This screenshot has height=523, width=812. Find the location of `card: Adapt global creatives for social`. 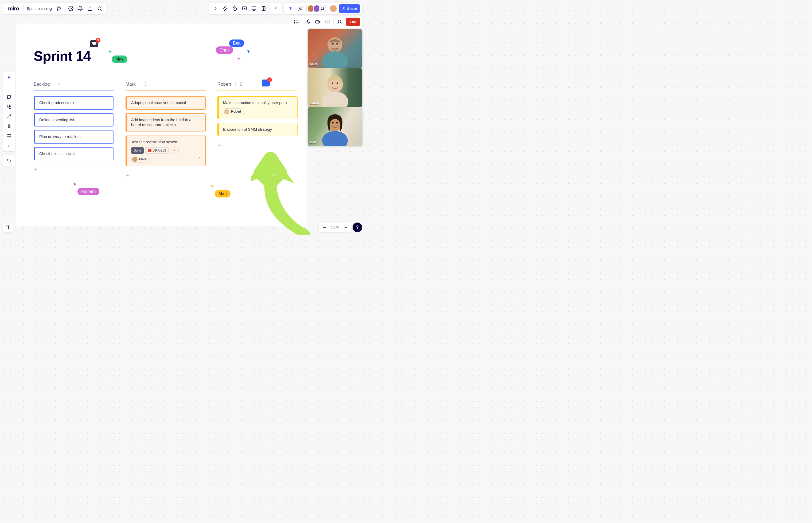

card: Adapt global creatives for social is located at coordinates (166, 103).